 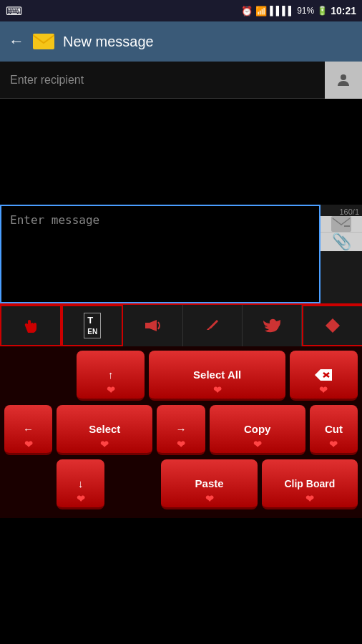 I want to click on clock: 10:21, so click(x=343, y=11).